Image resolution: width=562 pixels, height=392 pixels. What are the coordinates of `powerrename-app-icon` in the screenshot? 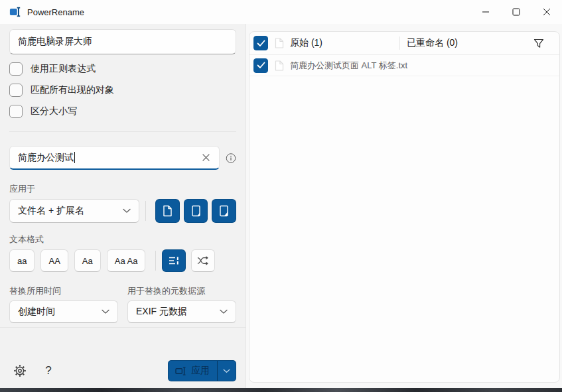 It's located at (15, 12).